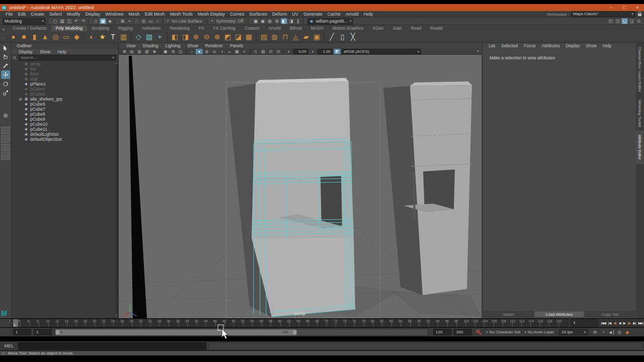 The height and width of the screenshot is (362, 644). What do you see at coordinates (317, 37) in the screenshot?
I see `shelf-tool-icon: ▣` at bounding box center [317, 37].